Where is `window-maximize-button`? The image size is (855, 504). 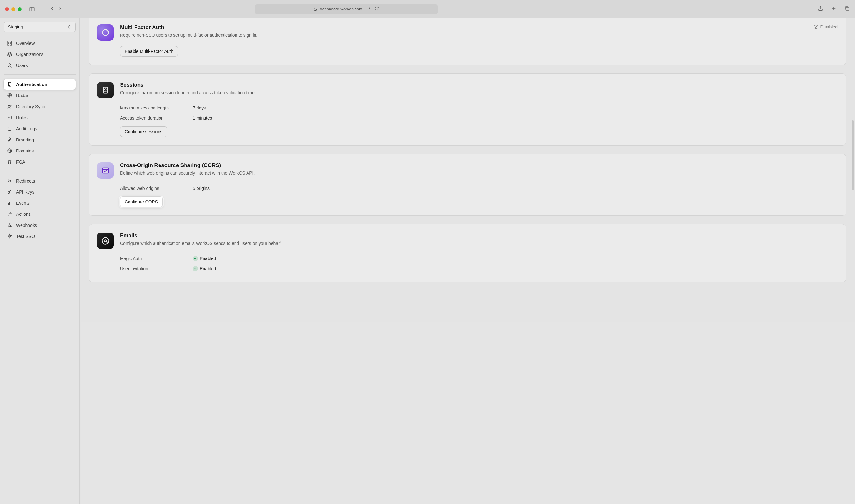
window-maximize-button is located at coordinates (20, 9).